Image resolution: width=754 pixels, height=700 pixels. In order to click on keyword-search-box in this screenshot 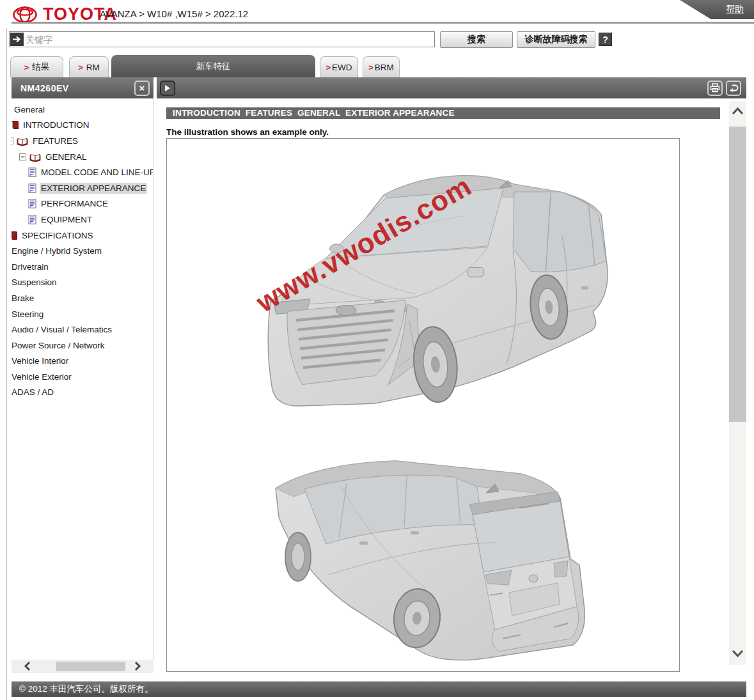, I will do `click(222, 40)`.